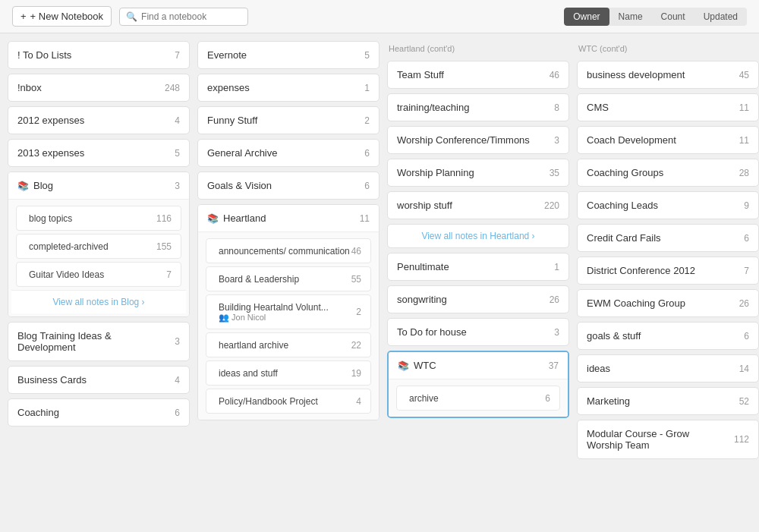 This screenshot has height=532, width=759. Describe the element at coordinates (93, 413) in the screenshot. I see `notebook-name: Coaching` at that location.